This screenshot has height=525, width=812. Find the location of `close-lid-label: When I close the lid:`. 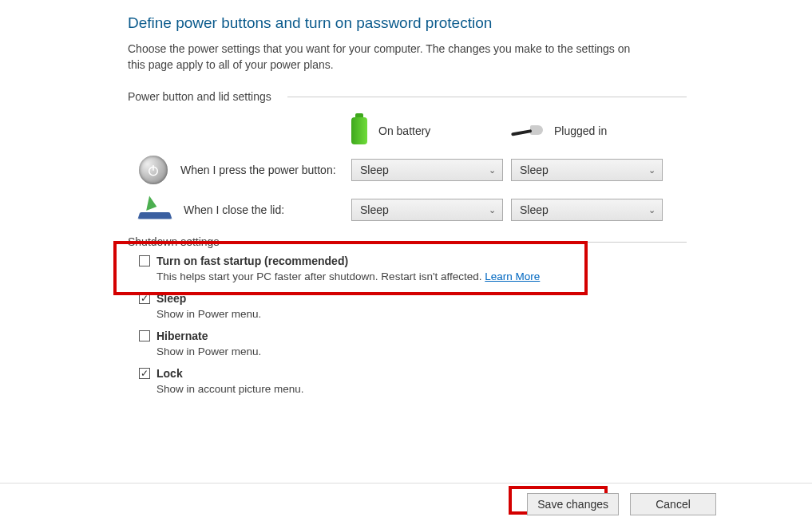

close-lid-label: When I close the lid: is located at coordinates (234, 210).